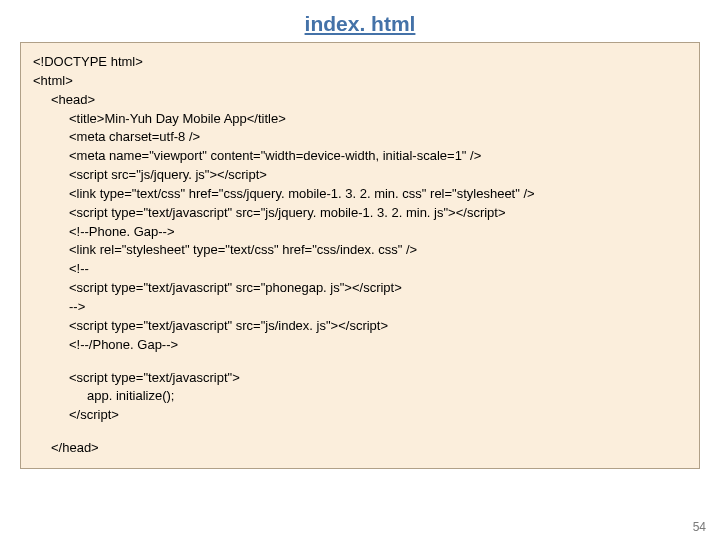 This screenshot has width=720, height=540. I want to click on code-line: app. initialize();, so click(360, 396).